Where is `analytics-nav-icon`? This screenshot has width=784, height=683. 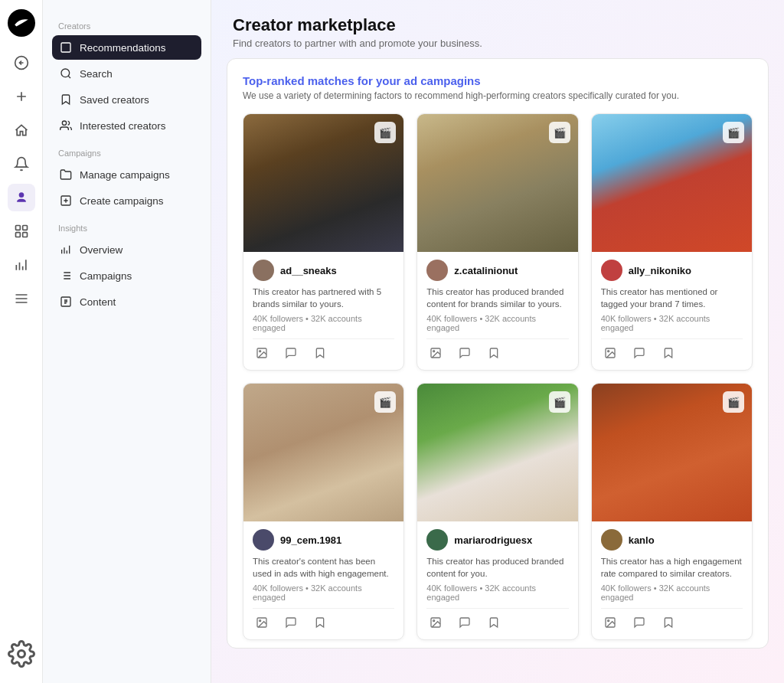 analytics-nav-icon is located at coordinates (21, 265).